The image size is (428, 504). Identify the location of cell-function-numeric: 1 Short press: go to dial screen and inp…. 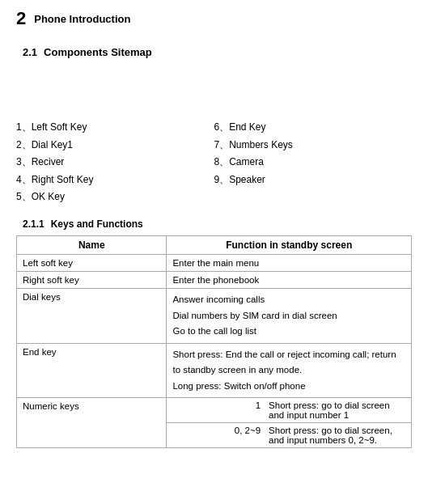
(290, 423).